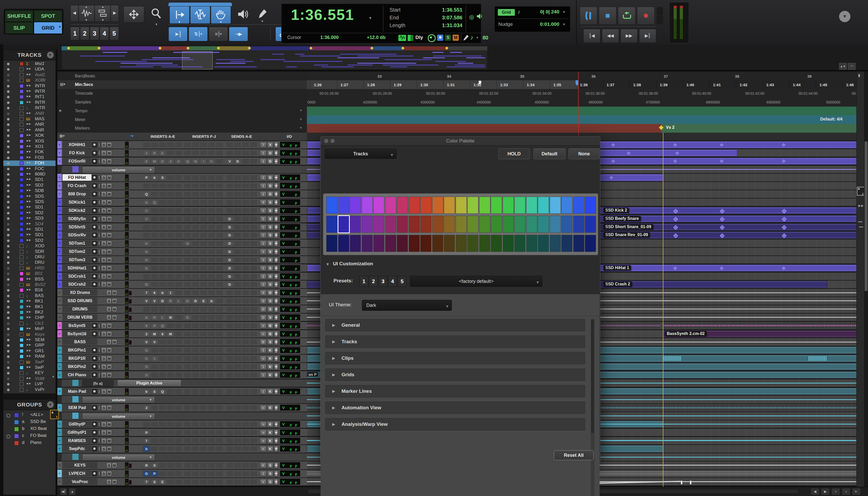 This screenshot has height=496, width=868. Describe the element at coordinates (147, 359) in the screenshot. I see `insert-a-e-assignment: C` at that location.